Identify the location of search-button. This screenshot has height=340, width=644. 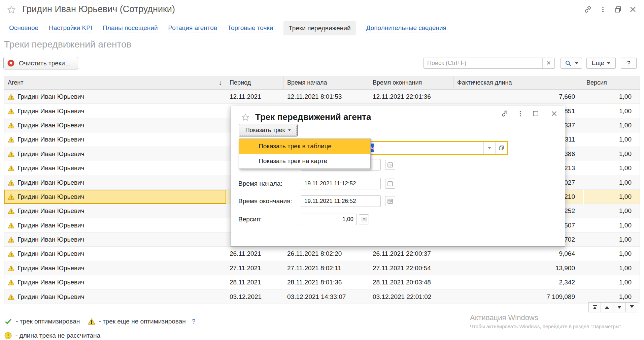
(571, 63).